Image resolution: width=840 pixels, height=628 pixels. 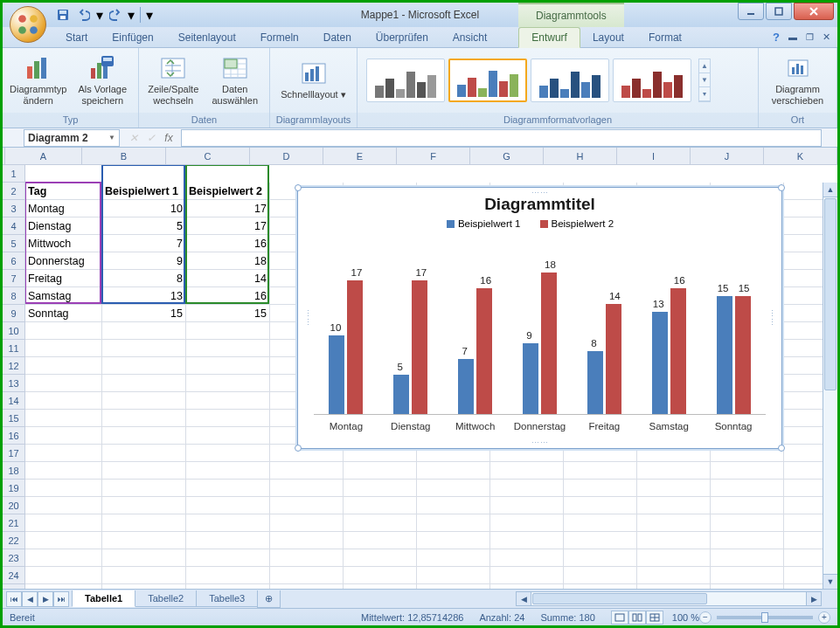 What do you see at coordinates (151, 138) in the screenshot?
I see `enter-icon: ✓` at bounding box center [151, 138].